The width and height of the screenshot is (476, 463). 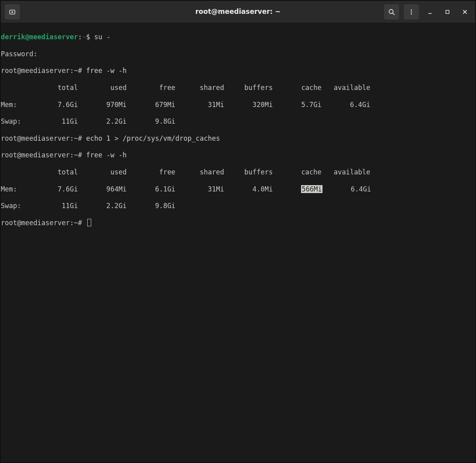 I want to click on maximize-icon, so click(x=447, y=12).